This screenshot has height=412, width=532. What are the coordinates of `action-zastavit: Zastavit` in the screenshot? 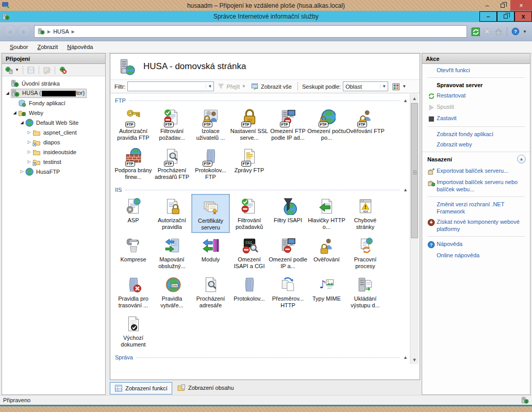 It's located at (476, 119).